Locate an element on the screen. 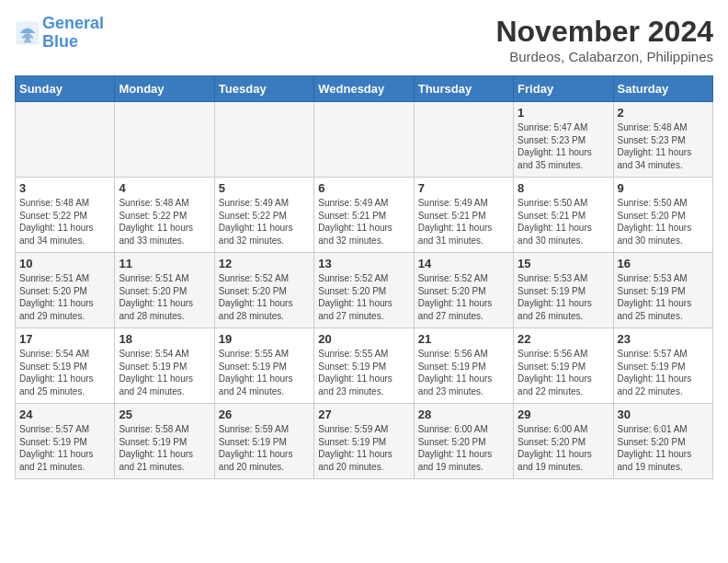 The height and width of the screenshot is (563, 728). day-number: 28 is located at coordinates (463, 414).